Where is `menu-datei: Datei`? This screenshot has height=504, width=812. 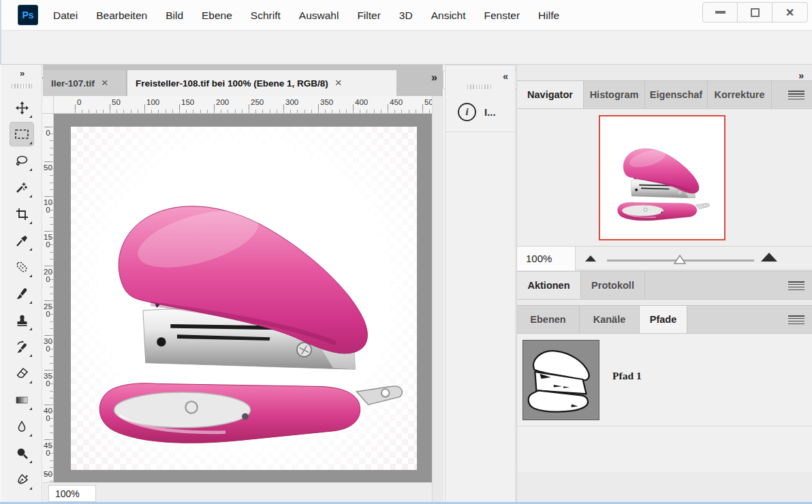 menu-datei: Datei is located at coordinates (65, 16).